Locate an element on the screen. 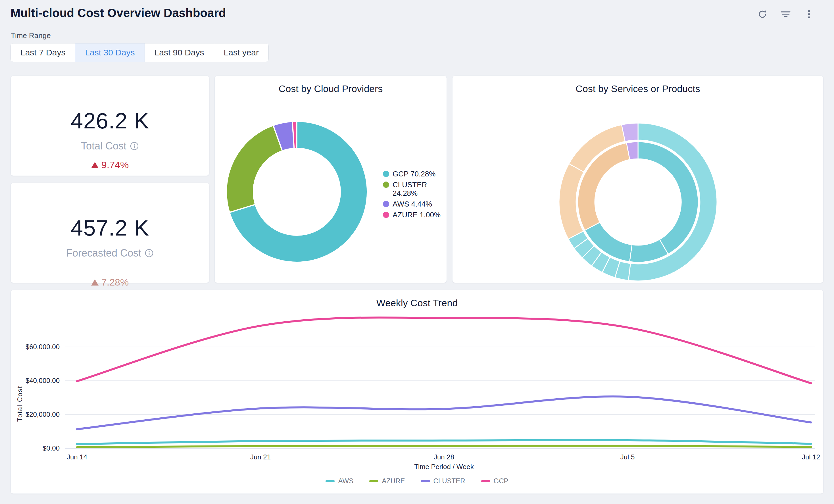  kpi-total-cost-label: Total Cost is located at coordinates (104, 146).